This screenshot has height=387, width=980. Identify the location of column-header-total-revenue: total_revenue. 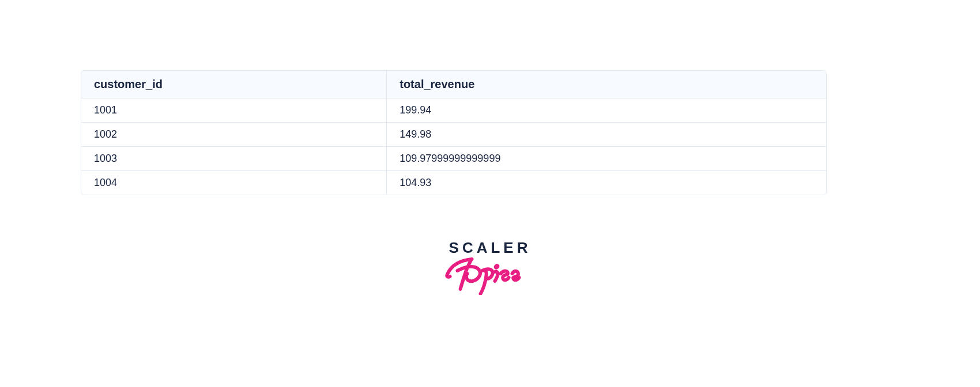
(606, 85).